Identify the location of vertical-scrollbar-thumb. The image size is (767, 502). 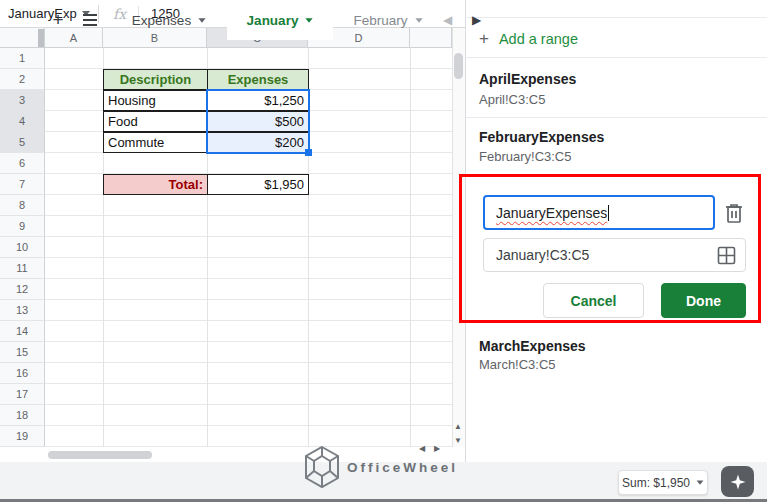
(458, 66).